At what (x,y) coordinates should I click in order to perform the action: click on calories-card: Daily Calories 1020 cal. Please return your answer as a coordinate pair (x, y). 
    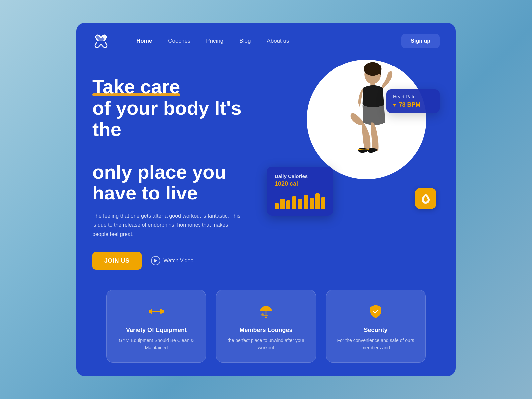
    Looking at the image, I should click on (300, 191).